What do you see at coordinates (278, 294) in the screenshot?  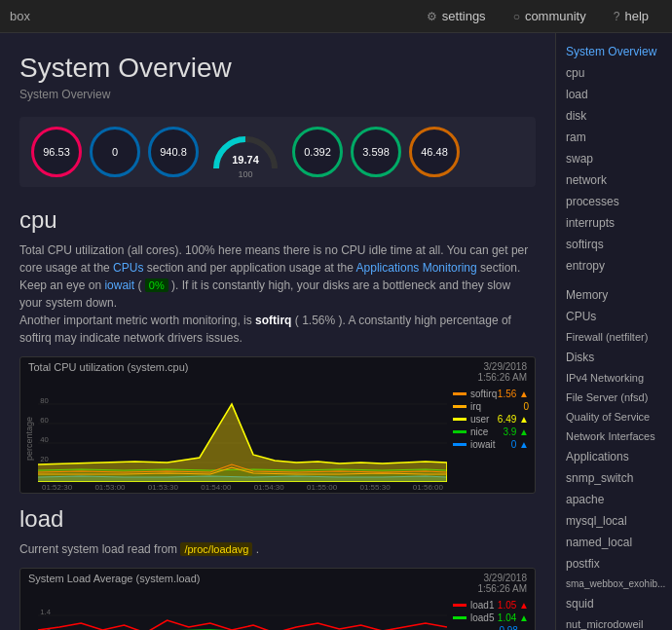 I see `cpu-desc: Total CPU utilization (all cores). 100% …` at bounding box center [278, 294].